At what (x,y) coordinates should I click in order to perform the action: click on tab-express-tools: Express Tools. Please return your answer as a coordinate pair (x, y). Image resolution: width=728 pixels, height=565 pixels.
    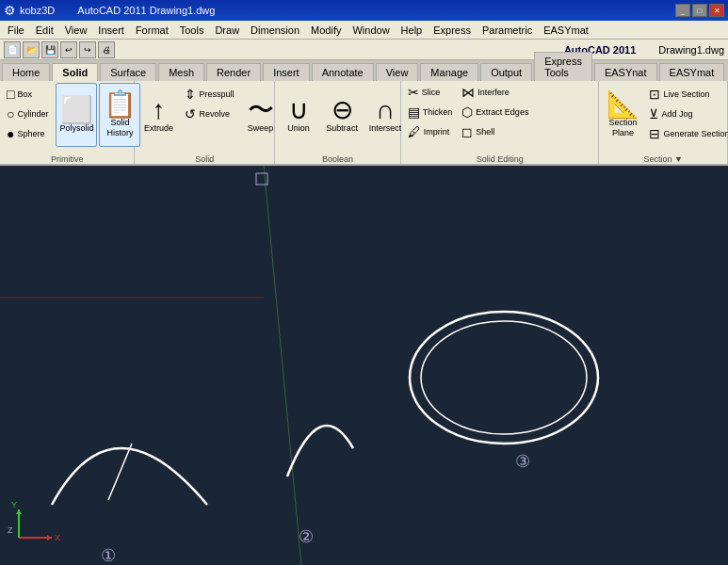
    Looking at the image, I should click on (563, 66).